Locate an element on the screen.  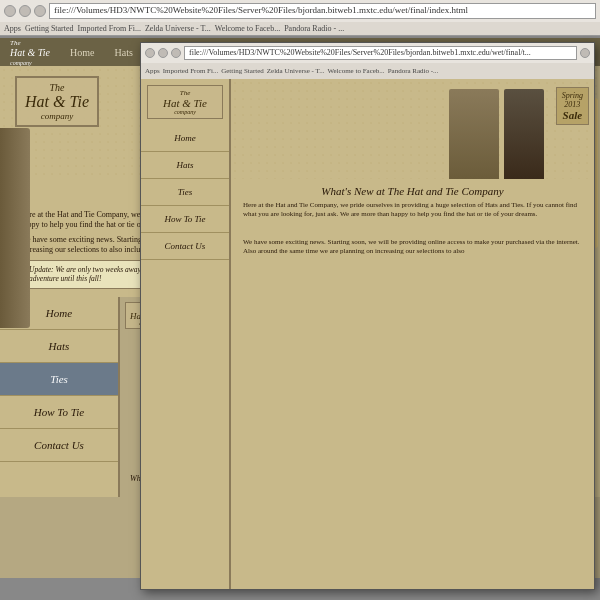
popup-logo-company: company is located at coordinates (185, 112).